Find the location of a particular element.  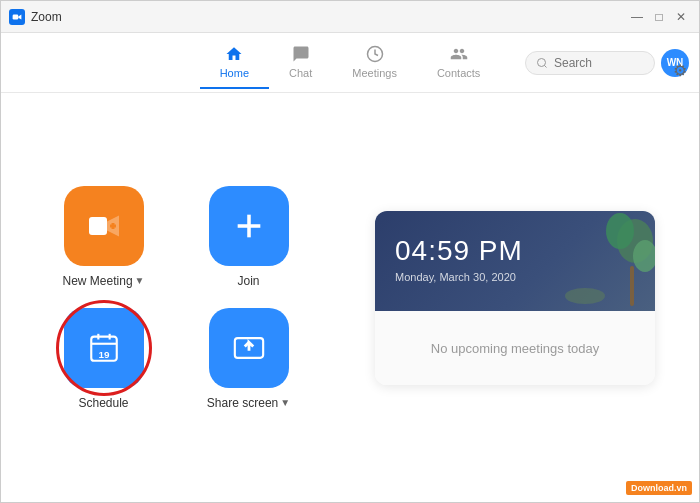

contacts-icon is located at coordinates (459, 54).